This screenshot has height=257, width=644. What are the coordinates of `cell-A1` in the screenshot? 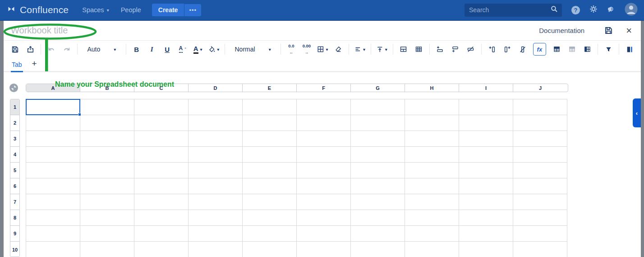 It's located at (53, 107).